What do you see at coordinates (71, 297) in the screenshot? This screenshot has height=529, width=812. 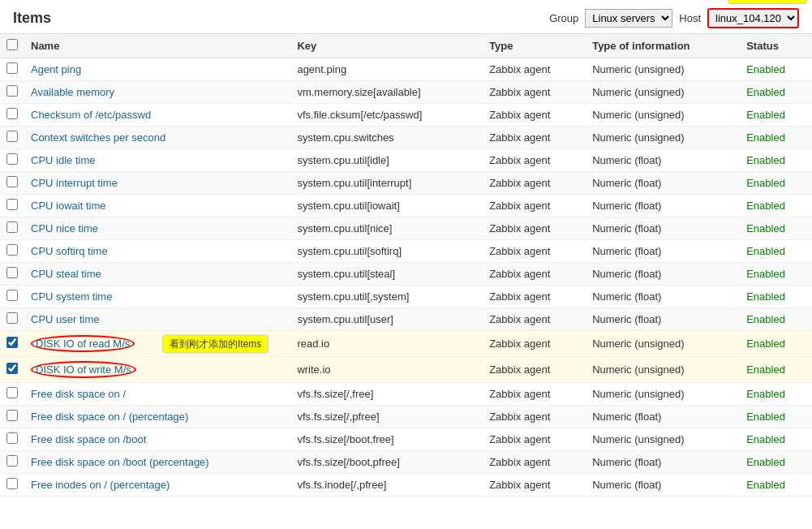 I see `item-name-link: CPU system time` at bounding box center [71, 297].